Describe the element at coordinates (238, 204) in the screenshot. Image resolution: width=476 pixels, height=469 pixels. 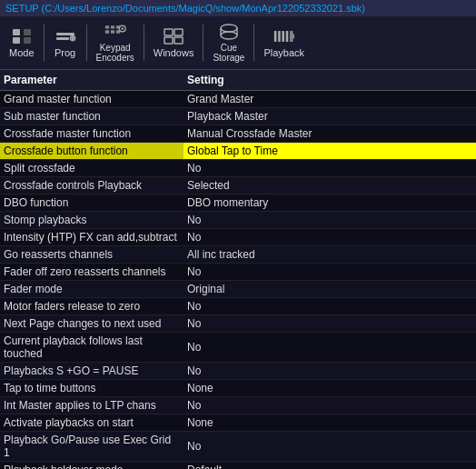
I see `table-row: DBO functionDBO momentary` at that location.